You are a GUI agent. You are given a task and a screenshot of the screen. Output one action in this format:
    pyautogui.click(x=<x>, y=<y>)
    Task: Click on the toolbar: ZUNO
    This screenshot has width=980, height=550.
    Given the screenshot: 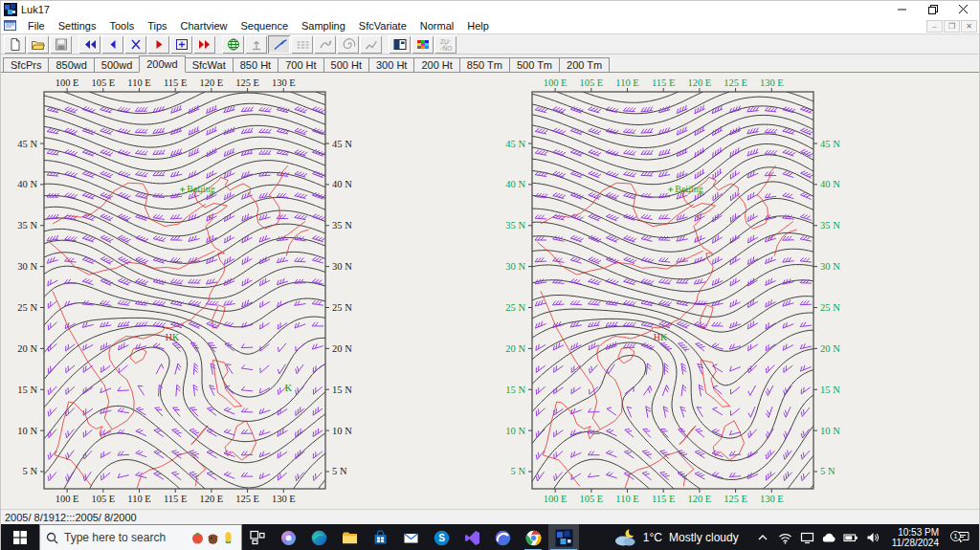 What is the action you would take?
    pyautogui.click(x=490, y=44)
    